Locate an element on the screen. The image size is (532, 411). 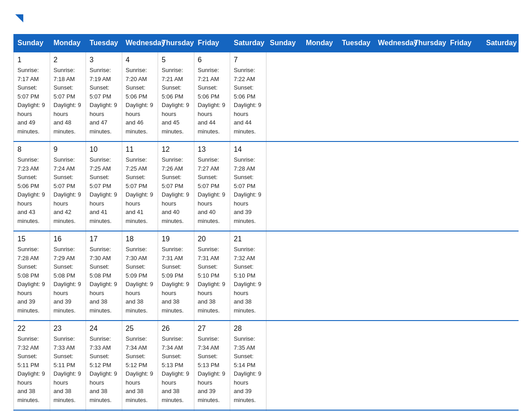
day-number: 3 is located at coordinates (104, 60).